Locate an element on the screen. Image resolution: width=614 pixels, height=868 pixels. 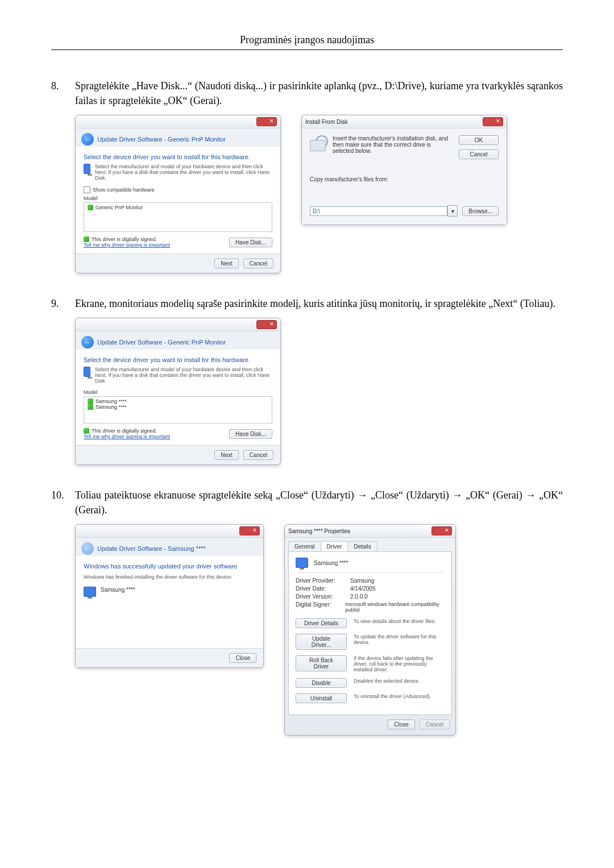
step-text: Toliau pateiktuose ekranuose spragtelėki… is located at coordinates (319, 502).